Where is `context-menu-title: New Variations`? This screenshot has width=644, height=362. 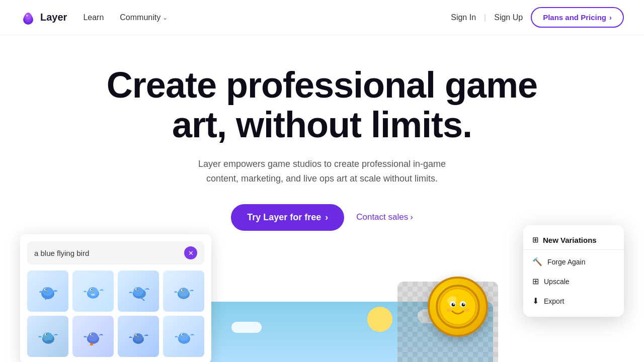
context-menu-title: New Variations is located at coordinates (570, 240).